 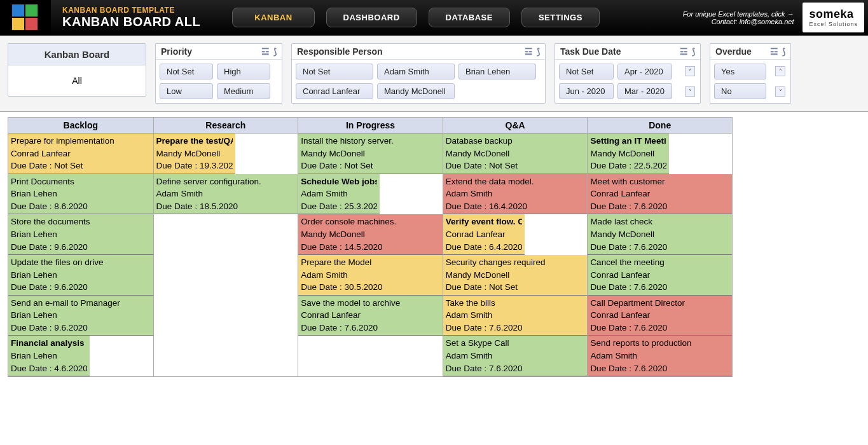 I want to click on kanban-card: Security changes requiredMandy McDonellD…, so click(x=515, y=275).